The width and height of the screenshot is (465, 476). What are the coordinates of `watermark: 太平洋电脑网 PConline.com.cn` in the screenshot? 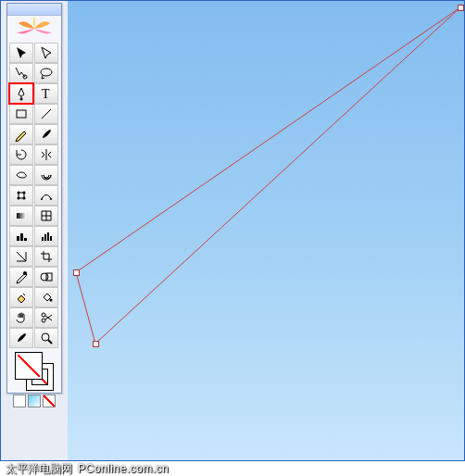 It's located at (87, 469).